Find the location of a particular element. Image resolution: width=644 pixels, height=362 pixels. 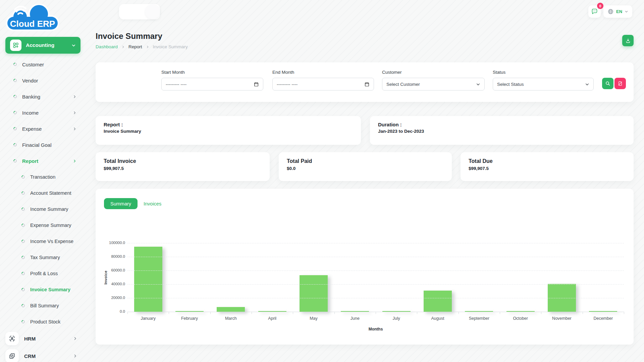

end-month-label: End Month is located at coordinates (323, 72).